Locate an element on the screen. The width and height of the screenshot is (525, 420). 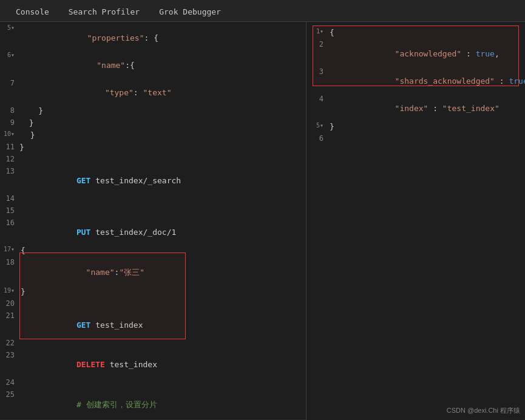
line-14: 14 is located at coordinates (153, 200).